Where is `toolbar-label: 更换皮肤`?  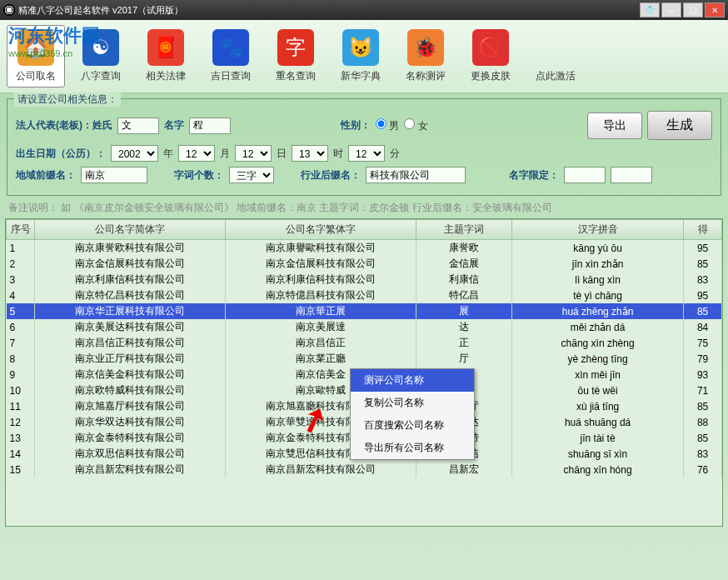 toolbar-label: 更换皮肤 is located at coordinates (491, 77).